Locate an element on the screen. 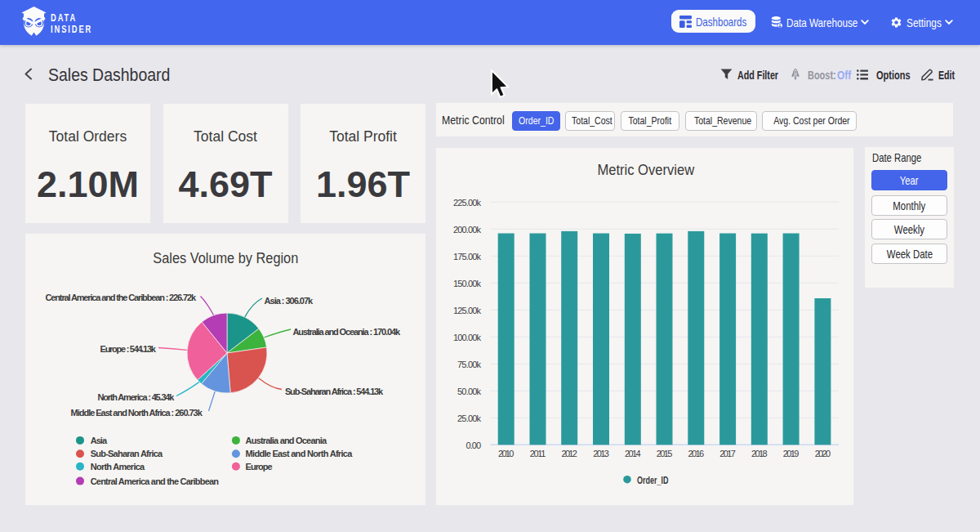 The width and height of the screenshot is (980, 532). svg-text: 2012 is located at coordinates (569, 454).